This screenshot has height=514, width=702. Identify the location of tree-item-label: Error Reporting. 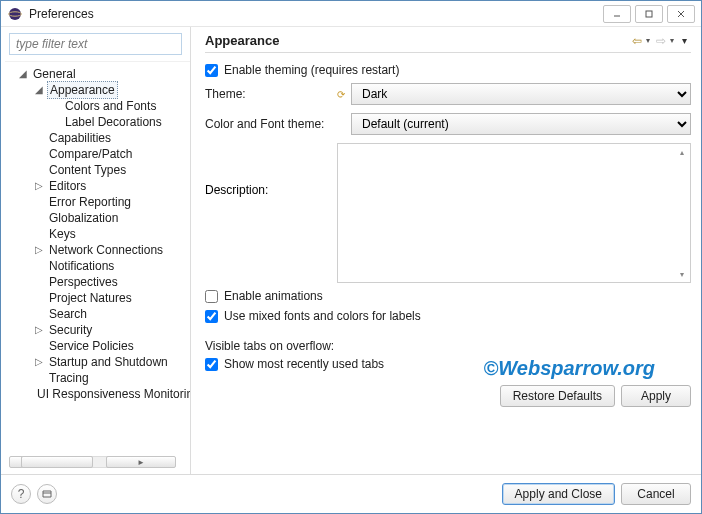
(90, 202).